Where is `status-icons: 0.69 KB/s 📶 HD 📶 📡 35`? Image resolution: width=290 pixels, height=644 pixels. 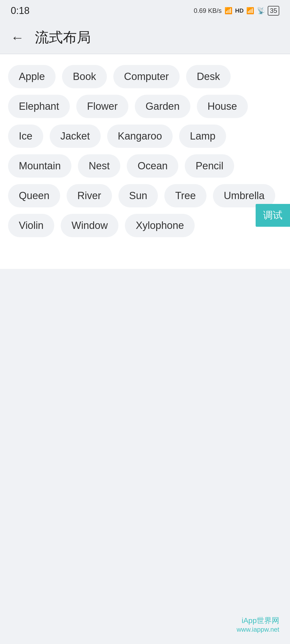
status-icons: 0.69 KB/s 📶 HD 📶 📡 35 is located at coordinates (236, 11).